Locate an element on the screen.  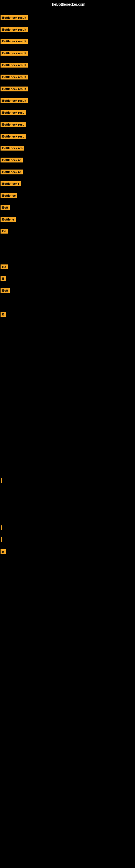
bottleneck-result-badge: Bottlene is located at coordinates (8, 219).